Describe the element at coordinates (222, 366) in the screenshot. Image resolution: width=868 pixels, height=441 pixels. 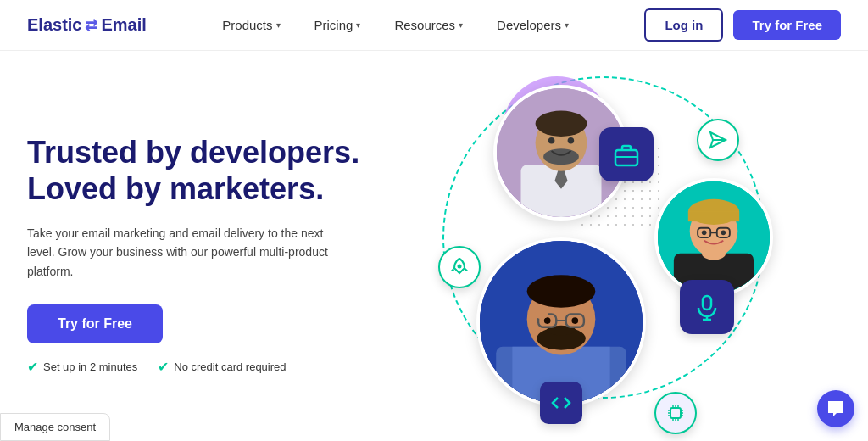
I see `check-no-card: ✔ No credit card required` at that location.